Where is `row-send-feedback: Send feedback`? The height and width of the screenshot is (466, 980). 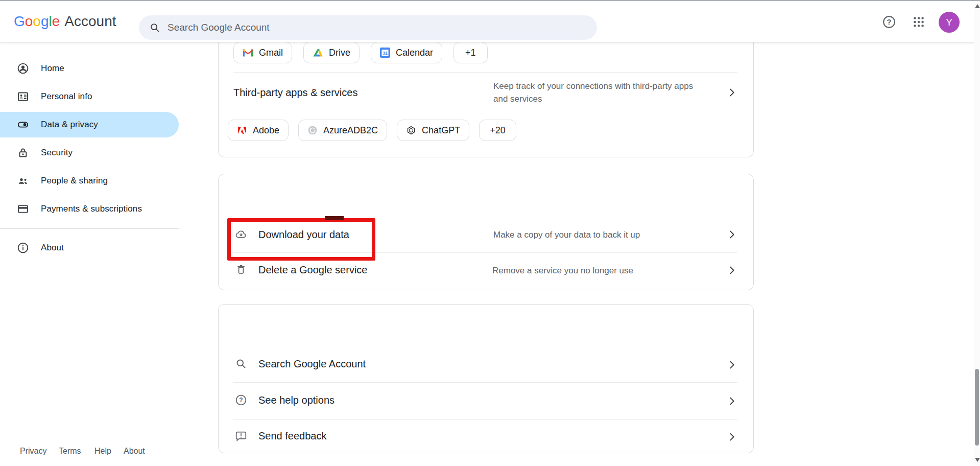
row-send-feedback: Send feedback is located at coordinates (485, 435).